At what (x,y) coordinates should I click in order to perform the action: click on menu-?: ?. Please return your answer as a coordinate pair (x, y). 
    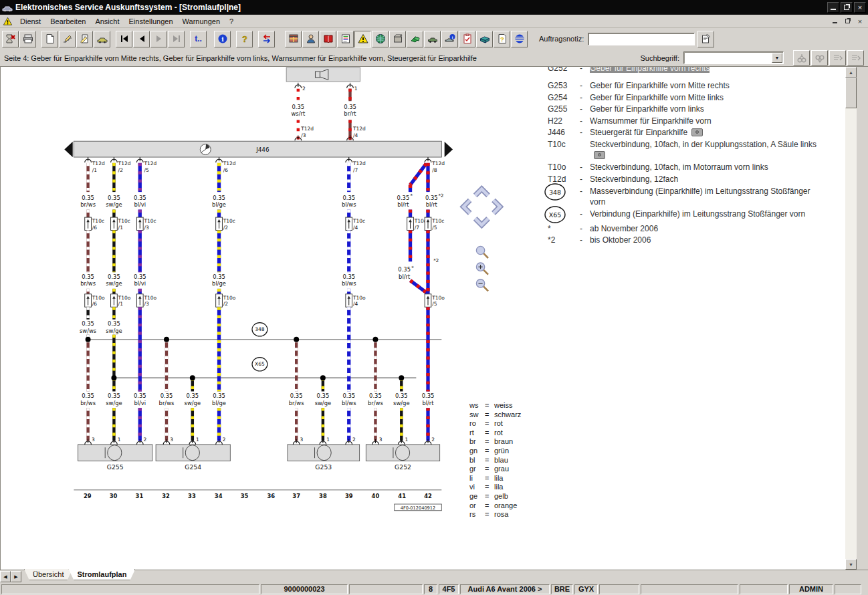
    Looking at the image, I should click on (231, 21).